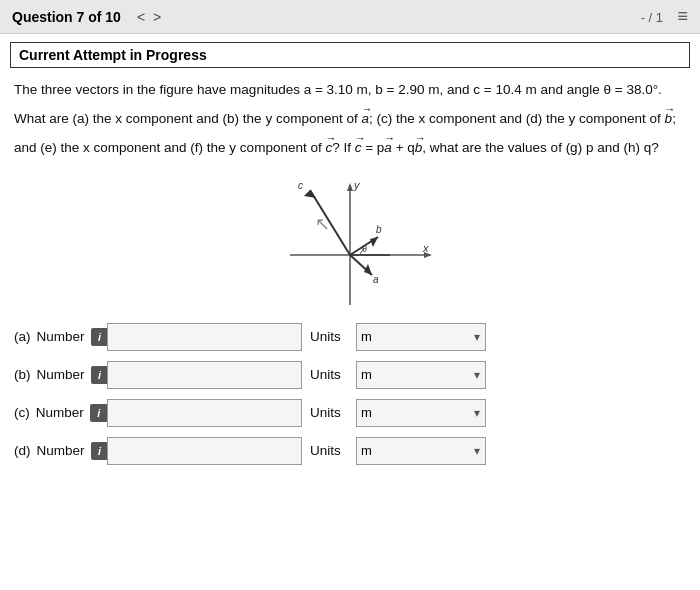  Describe the element at coordinates (329, 374) in the screenshot. I see `units-label-b: Units` at that location.